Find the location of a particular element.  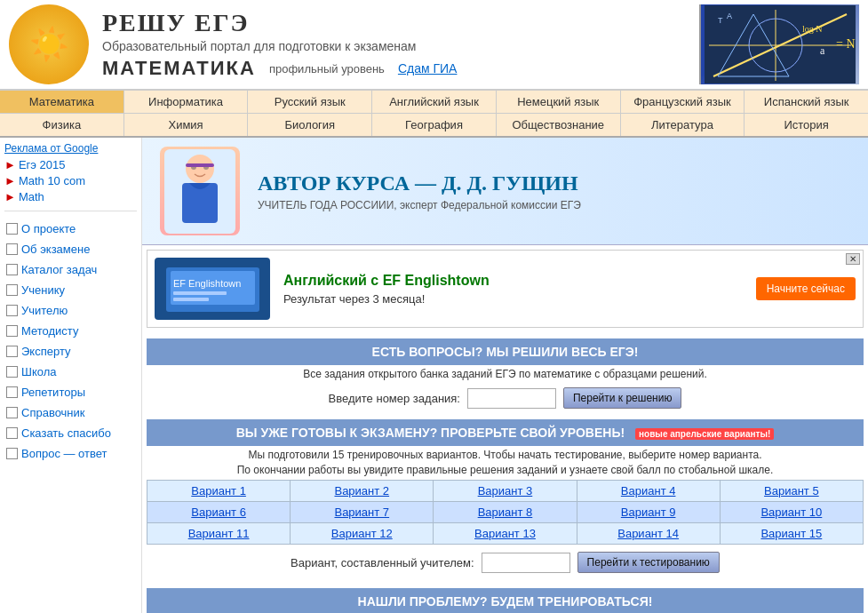

variant-cell: Вариант 14 is located at coordinates (649, 534).